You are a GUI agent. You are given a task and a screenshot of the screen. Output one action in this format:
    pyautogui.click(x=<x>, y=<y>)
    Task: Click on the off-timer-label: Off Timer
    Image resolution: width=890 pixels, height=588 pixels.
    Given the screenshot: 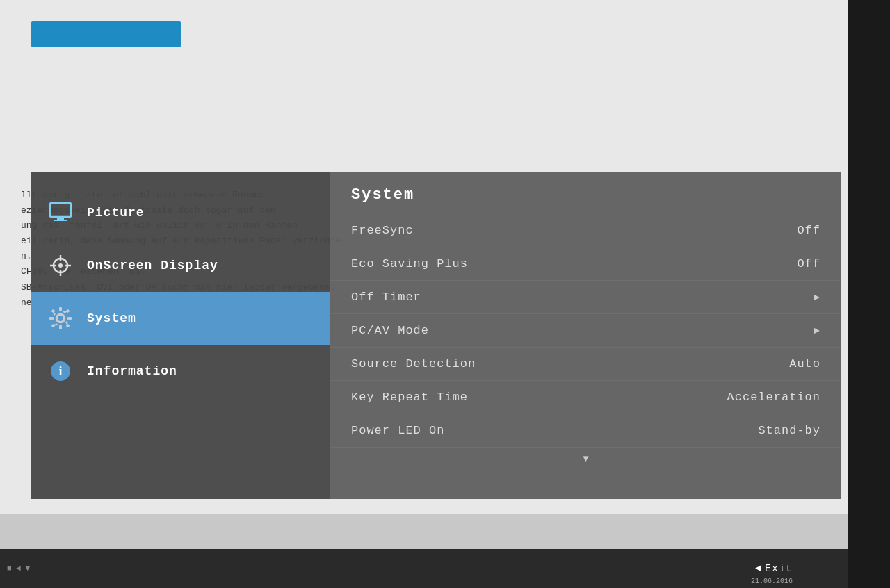 What is the action you would take?
    pyautogui.click(x=387, y=297)
    